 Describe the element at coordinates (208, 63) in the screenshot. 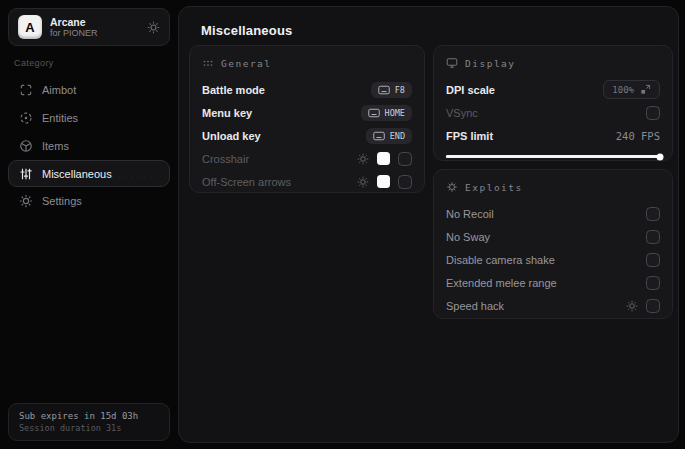

I see `grid-dots-icon` at that location.